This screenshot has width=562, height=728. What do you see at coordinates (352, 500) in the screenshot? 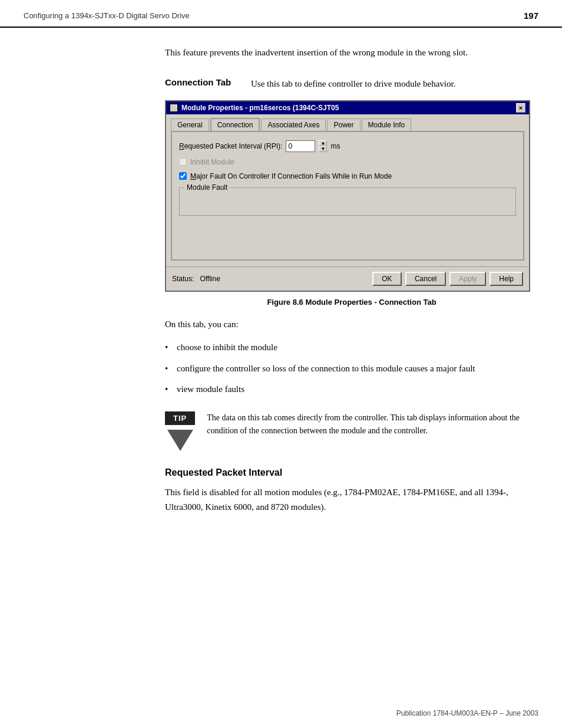
I see `rpi-section-text: This field is disabled for all motion mo…` at bounding box center [352, 500].